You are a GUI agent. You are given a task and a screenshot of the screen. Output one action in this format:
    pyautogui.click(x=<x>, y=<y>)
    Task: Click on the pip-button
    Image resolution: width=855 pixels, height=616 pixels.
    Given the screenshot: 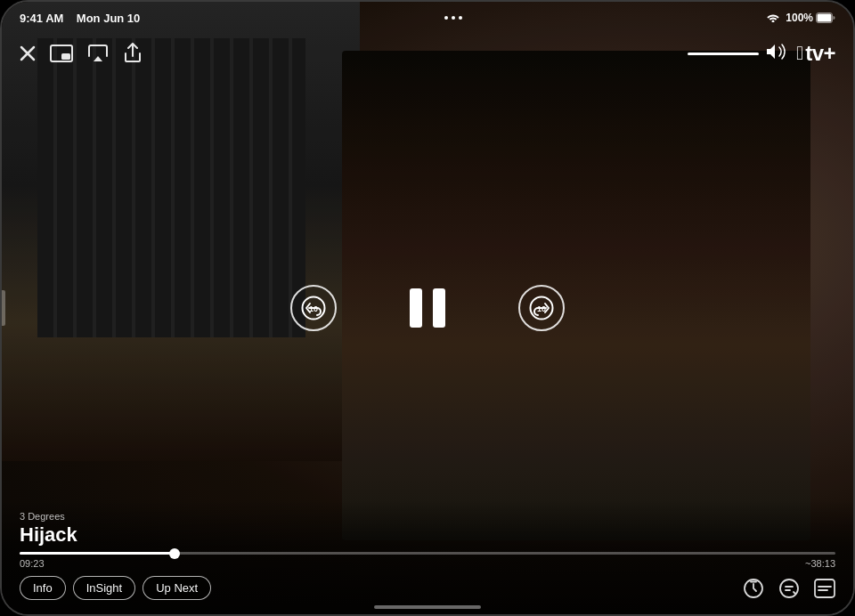 What is the action you would take?
    pyautogui.click(x=61, y=53)
    